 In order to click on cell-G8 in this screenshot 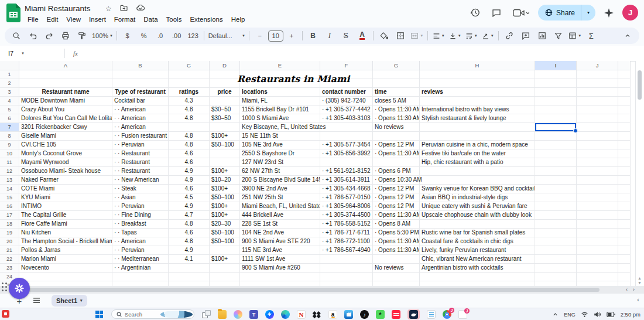, I will do `click(396, 136)`.